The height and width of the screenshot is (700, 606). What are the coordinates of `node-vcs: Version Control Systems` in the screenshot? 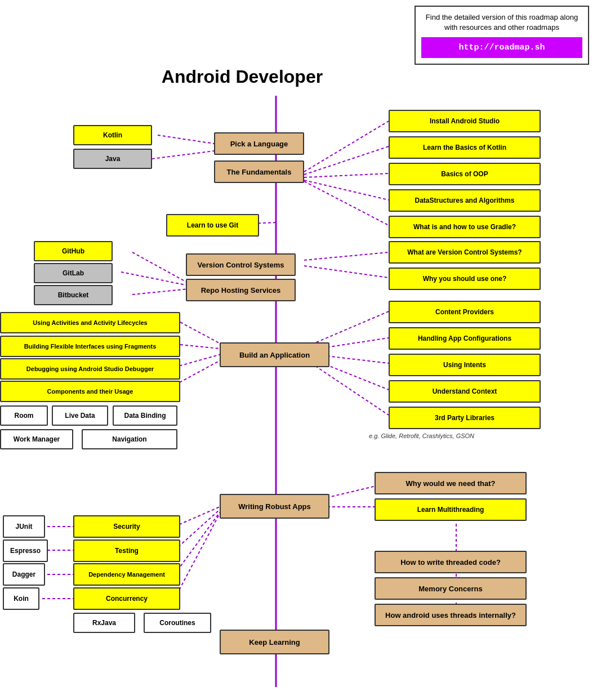 It's located at (241, 265).